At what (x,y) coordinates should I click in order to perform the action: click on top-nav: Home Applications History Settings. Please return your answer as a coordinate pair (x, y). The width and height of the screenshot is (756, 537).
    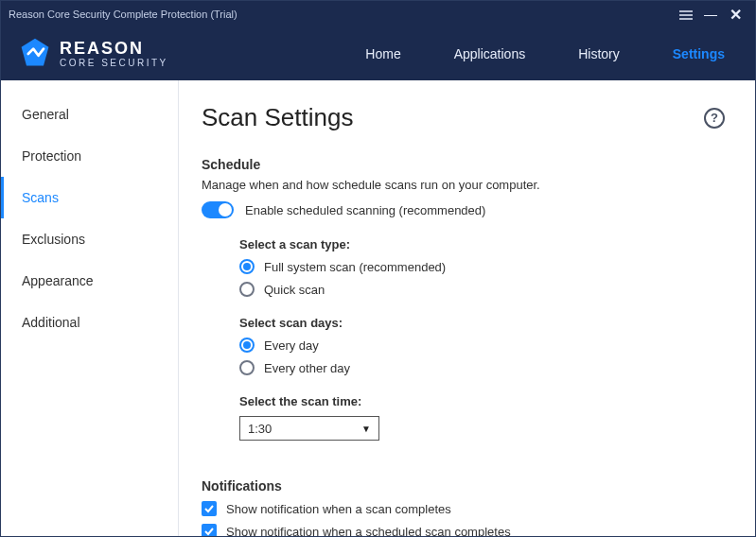
    Looking at the image, I should click on (552, 54).